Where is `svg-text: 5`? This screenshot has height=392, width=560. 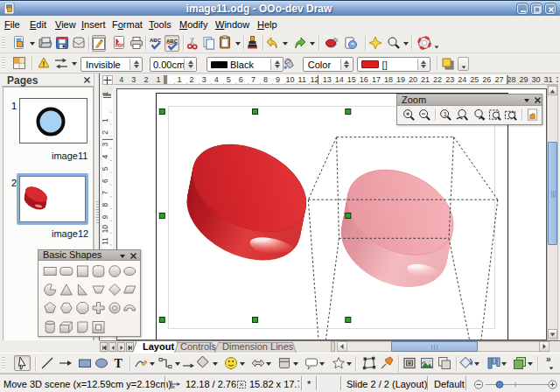 svg-text: 5 is located at coordinates (106, 168).